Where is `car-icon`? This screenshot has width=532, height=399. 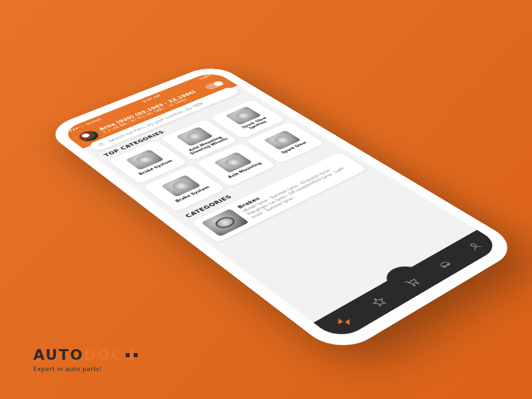
car-icon is located at coordinates (444, 264).